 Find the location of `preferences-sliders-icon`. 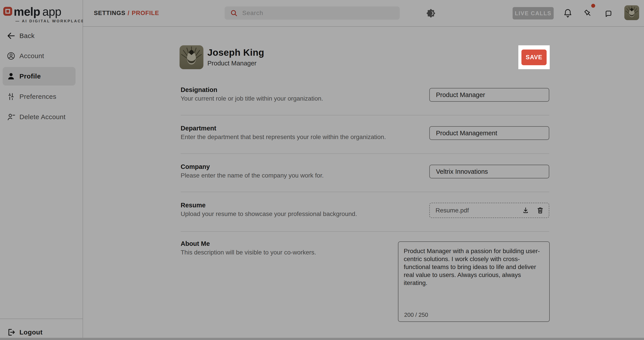

preferences-sliders-icon is located at coordinates (11, 97).